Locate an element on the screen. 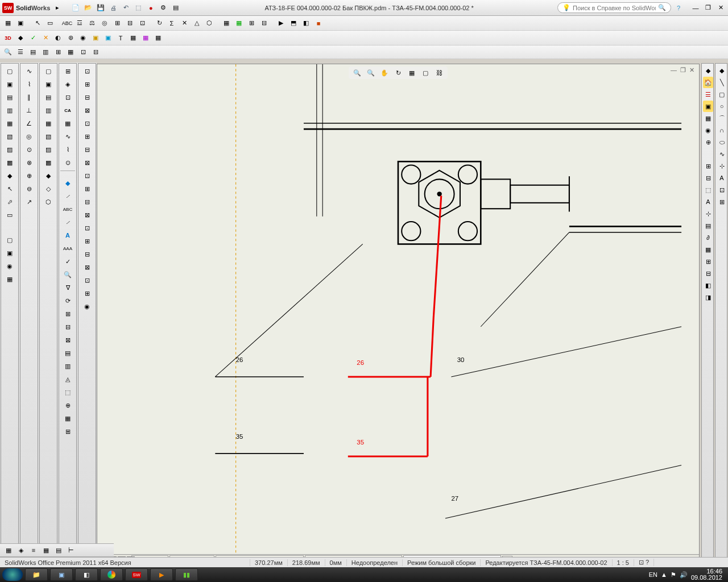 The image size is (728, 582). tb1-btn: ⬒ is located at coordinates (293, 23).